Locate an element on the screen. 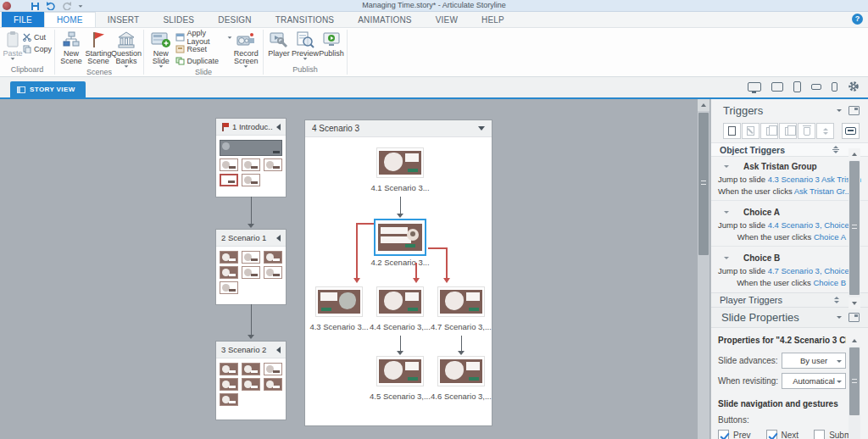 The height and width of the screenshot is (439, 868). new-slide-button: New Slide is located at coordinates (161, 49).